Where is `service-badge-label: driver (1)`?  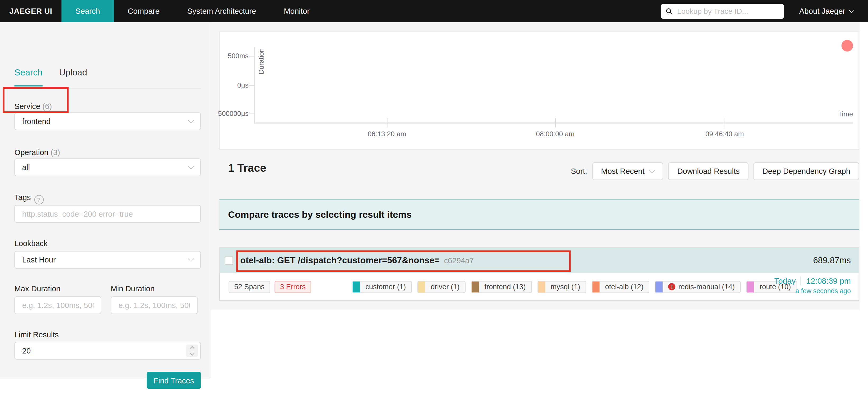
service-badge-label: driver (1) is located at coordinates (445, 287).